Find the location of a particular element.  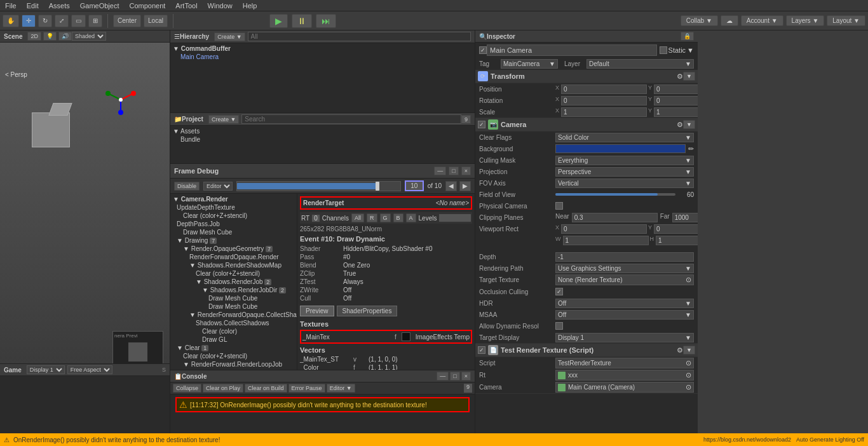

hierarchy-search is located at coordinates (360, 37).